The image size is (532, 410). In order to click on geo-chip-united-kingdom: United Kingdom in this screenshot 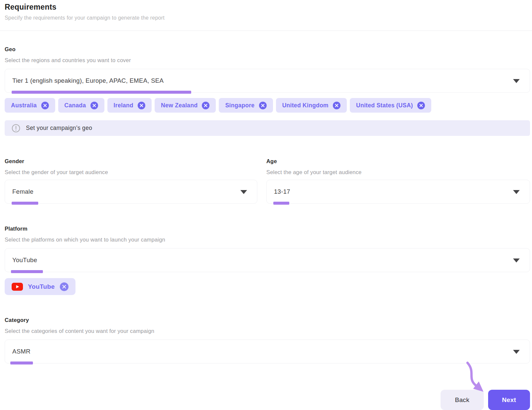, I will do `click(311, 105)`.